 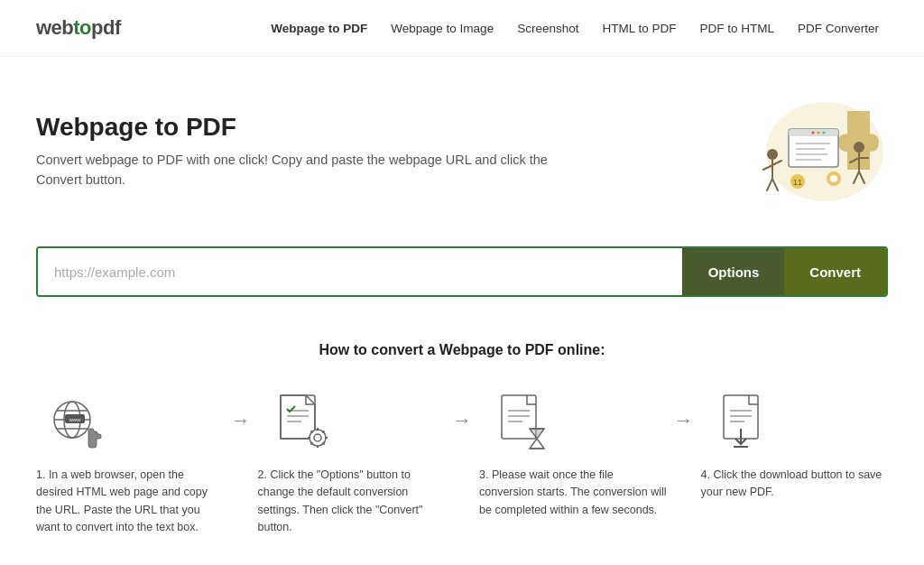 I want to click on step-1-description: 1. In a web browser, open the desired HT…, so click(x=130, y=502).